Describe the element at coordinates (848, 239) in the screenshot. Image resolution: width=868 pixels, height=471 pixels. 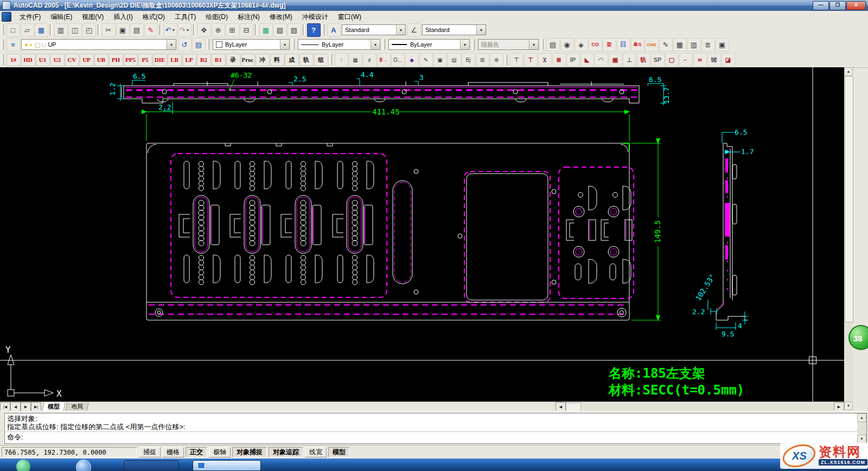
I see `vertical-scrollbar: ▲ ▼` at that location.